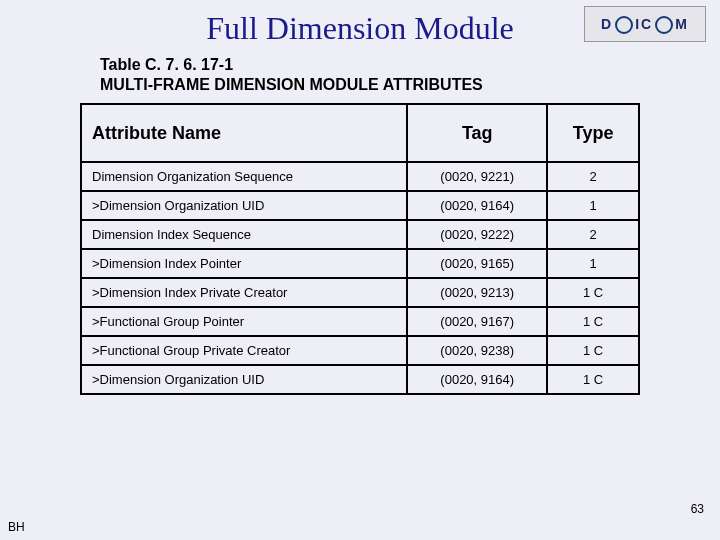 The height and width of the screenshot is (540, 720). Describe the element at coordinates (645, 24) in the screenshot. I see `dicom-logo: DICM` at that location.